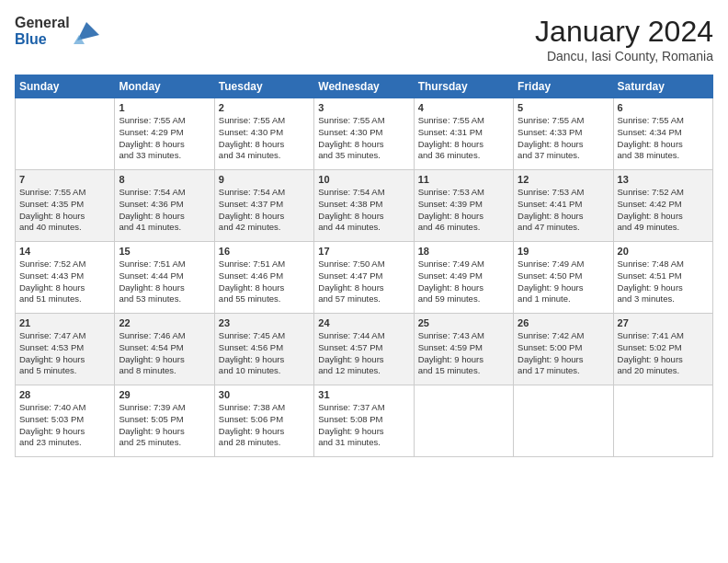 The image size is (728, 563). What do you see at coordinates (563, 282) in the screenshot?
I see `day-info: Sunrise: 7:49 AM Sunset: 4:50 PM Dayligh…` at bounding box center [563, 282].